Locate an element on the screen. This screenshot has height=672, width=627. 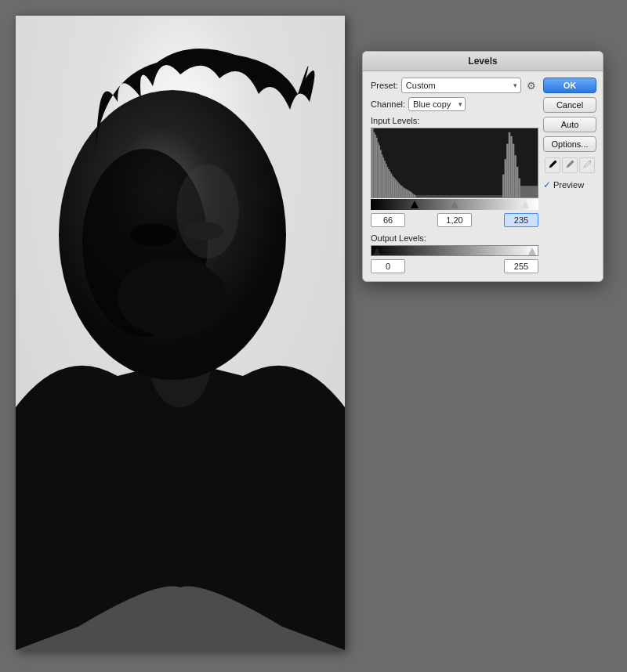
auto-button: Auto is located at coordinates (570, 125).